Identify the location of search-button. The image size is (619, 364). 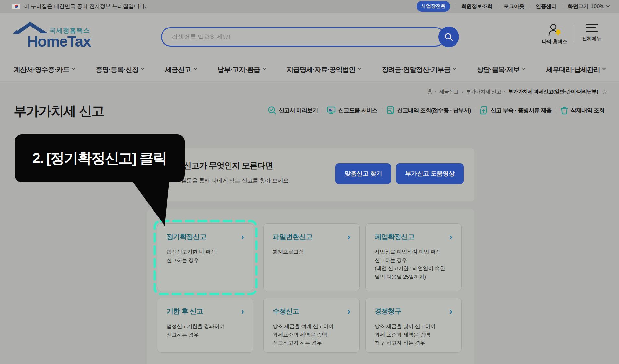
(449, 37).